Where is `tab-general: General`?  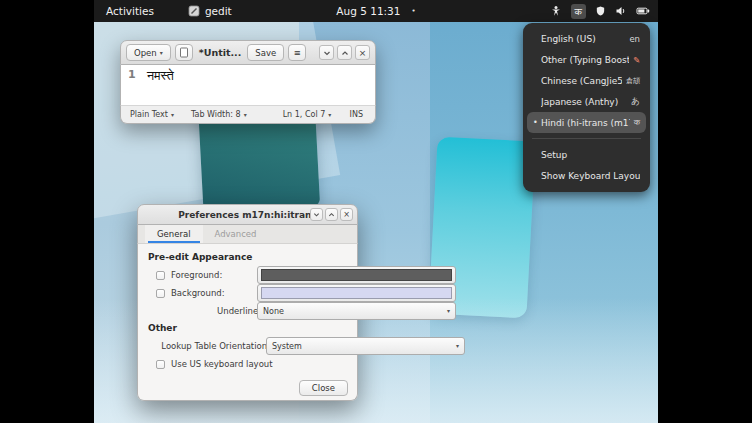
tab-general: General is located at coordinates (174, 234).